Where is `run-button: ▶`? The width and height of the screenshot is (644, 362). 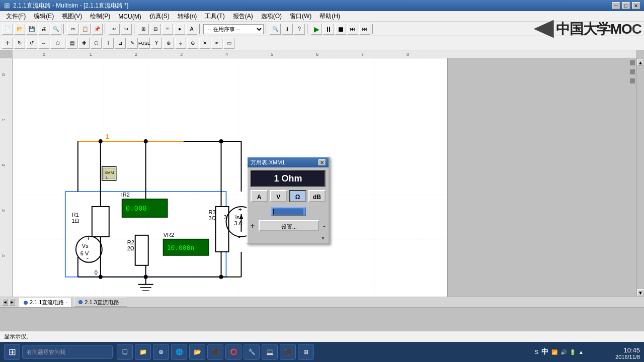 run-button: ▶ is located at coordinates (316, 29).